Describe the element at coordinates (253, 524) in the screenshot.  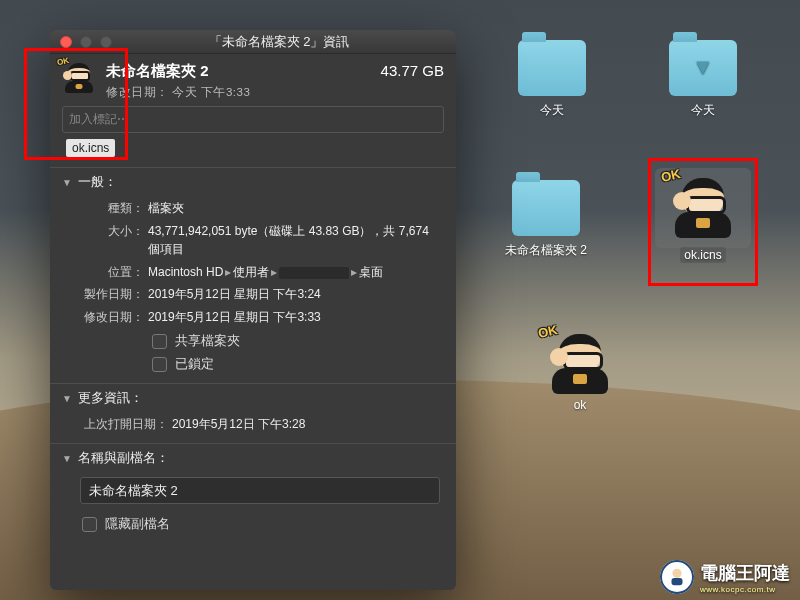
I see `checkbox-hide-ext-row: 隱藏副檔名` at that location.